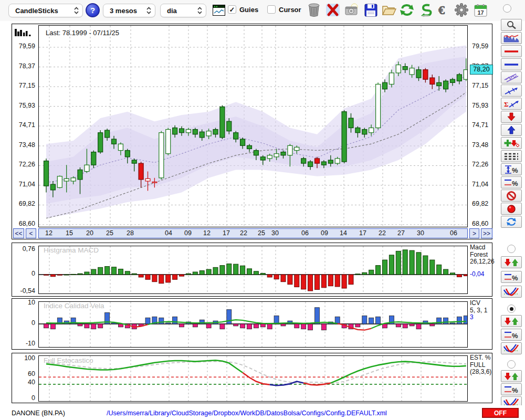  Describe the element at coordinates (511, 130) in the screenshot. I see `arrow-up-icon` at that location.